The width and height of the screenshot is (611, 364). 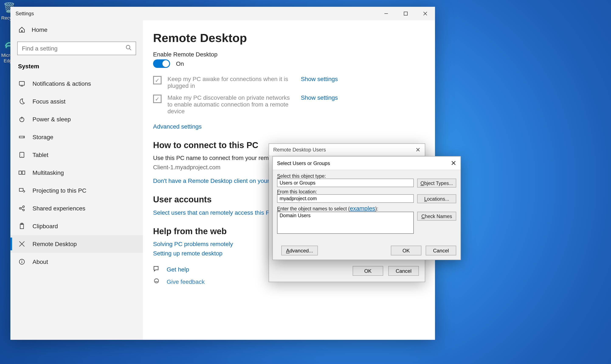 What do you see at coordinates (231, 82) in the screenshot?
I see `keep-awake-label: Keep my PC awake for connections when it…` at bounding box center [231, 82].